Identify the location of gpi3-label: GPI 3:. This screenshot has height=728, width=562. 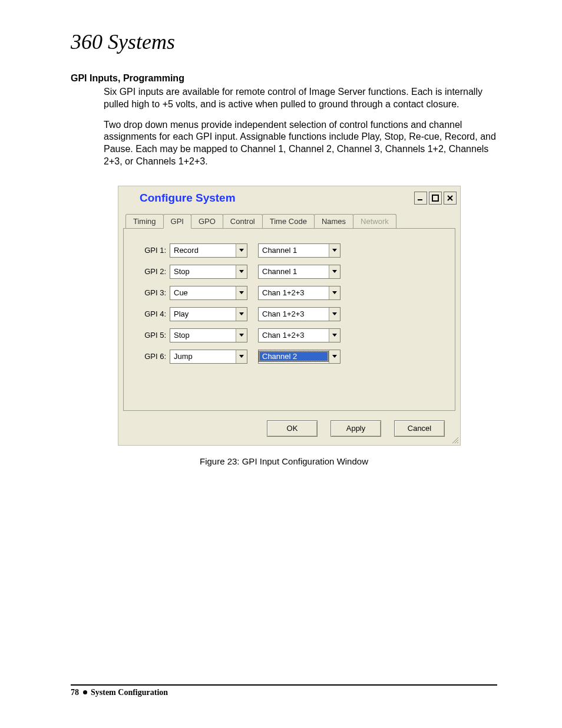
(151, 292).